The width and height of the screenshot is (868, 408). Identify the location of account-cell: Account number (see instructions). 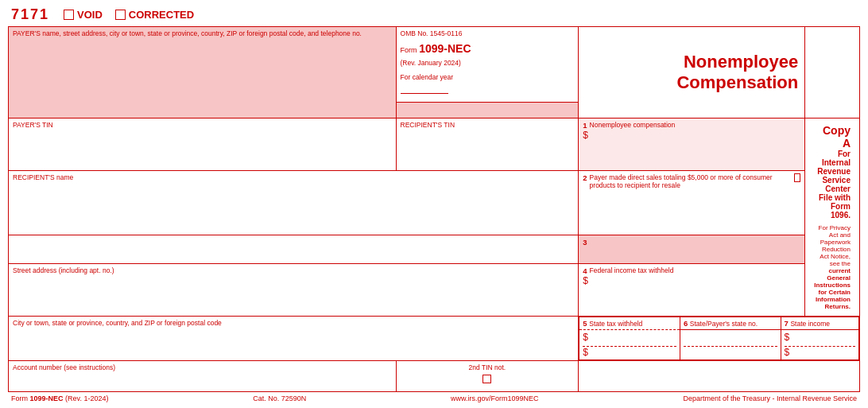
(203, 377).